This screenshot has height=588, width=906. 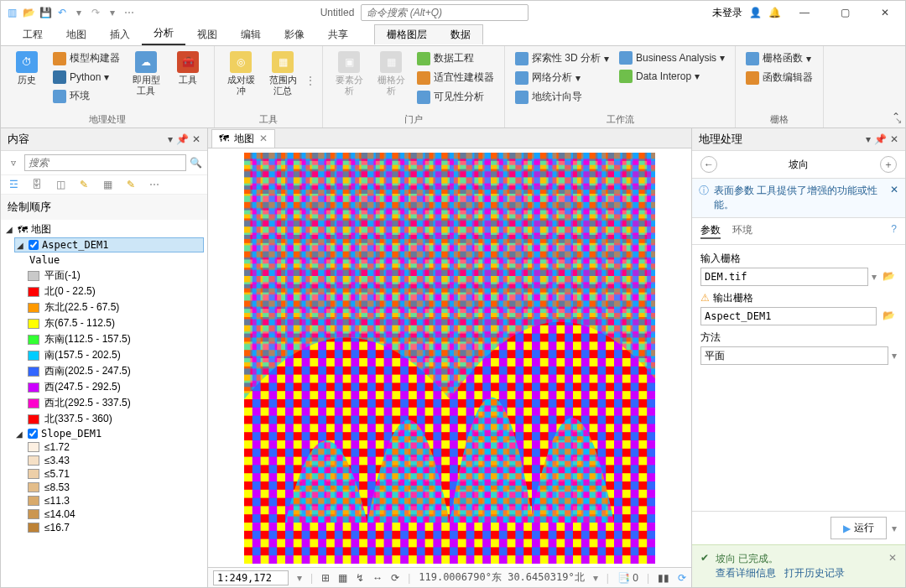 What do you see at coordinates (116, 292) in the screenshot?
I see `legend-item: 北(0 - 22.5)` at bounding box center [116, 292].